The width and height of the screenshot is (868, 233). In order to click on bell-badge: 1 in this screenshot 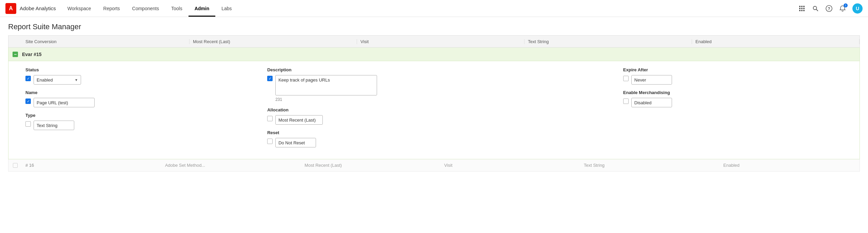, I will do `click(846, 5)`.